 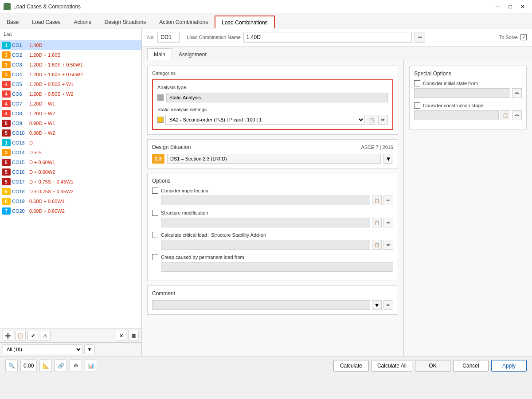 I want to click on ds-select-button: ▼, so click(x=388, y=159).